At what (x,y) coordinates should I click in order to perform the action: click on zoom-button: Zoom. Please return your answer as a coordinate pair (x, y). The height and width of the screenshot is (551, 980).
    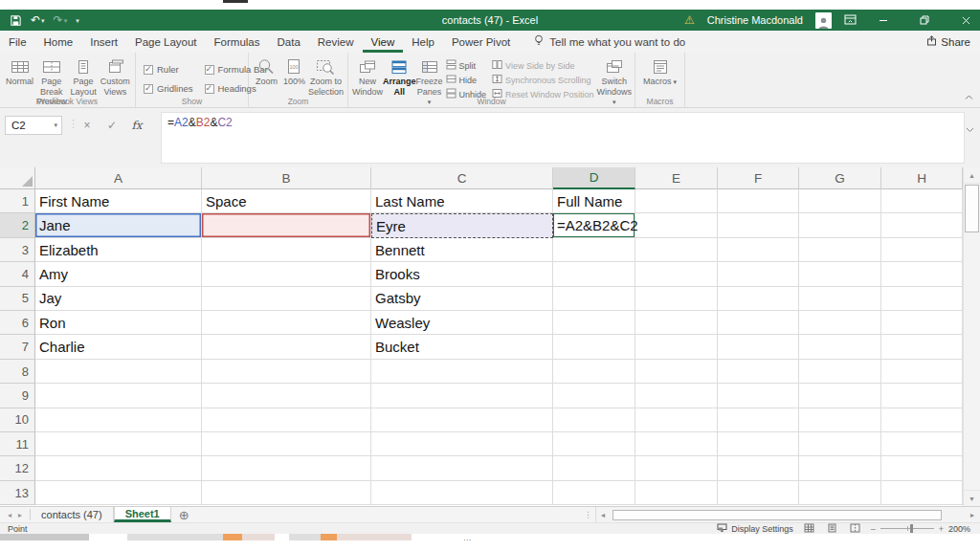
    Looking at the image, I should click on (266, 72).